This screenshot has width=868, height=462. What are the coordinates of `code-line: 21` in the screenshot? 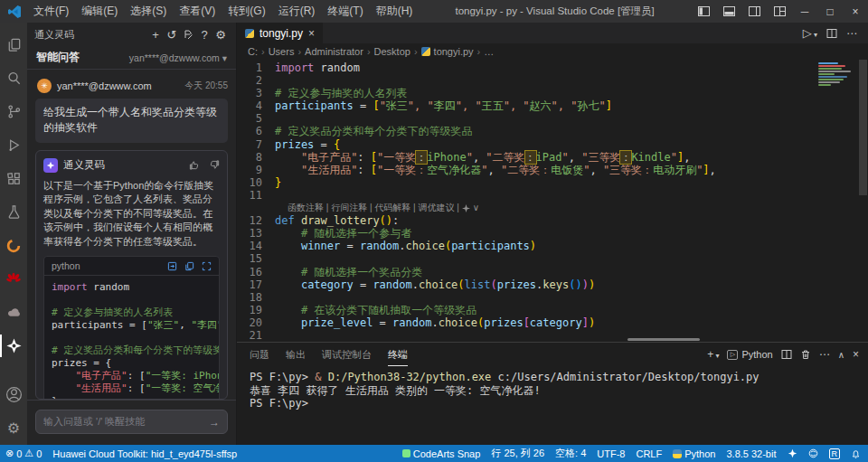 It's located at (552, 335).